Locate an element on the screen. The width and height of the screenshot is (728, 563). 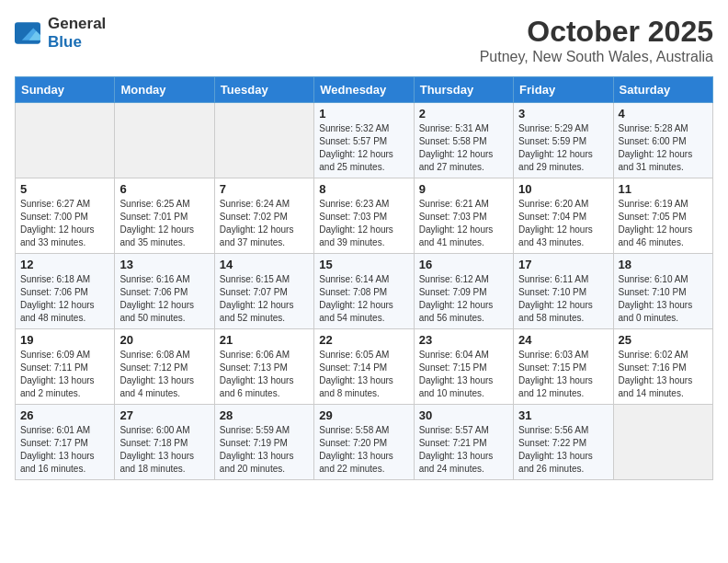
calendar-cell: 6Sunrise: 6:25 AM Sunset: 7:01 PM Daylig… is located at coordinates (165, 216).